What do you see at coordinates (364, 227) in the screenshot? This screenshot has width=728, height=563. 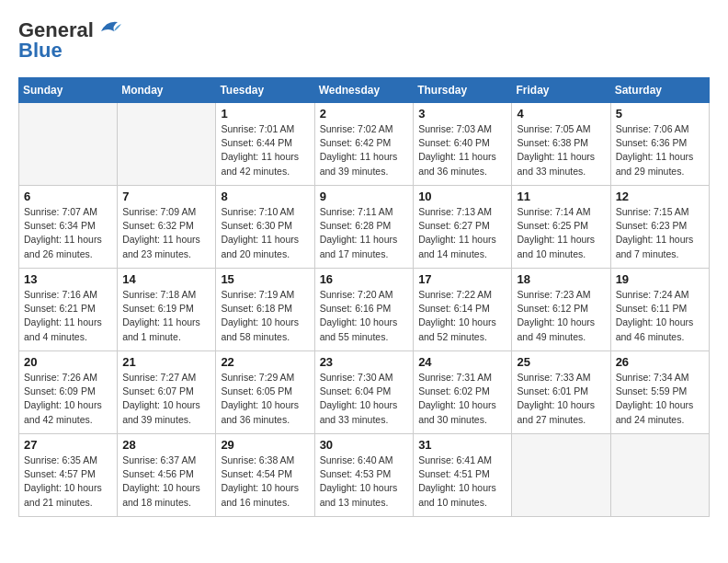 I see `calendar-week-2: 6Sunrise: 7:07 AMSunset: 6:34 PMDaylight…` at bounding box center [364, 227].